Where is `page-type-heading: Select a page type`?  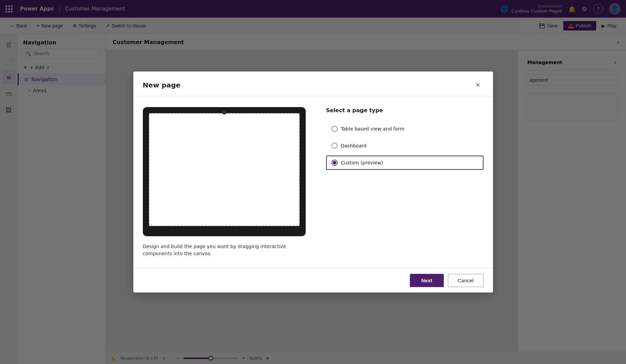 page-type-heading: Select a page type is located at coordinates (405, 110).